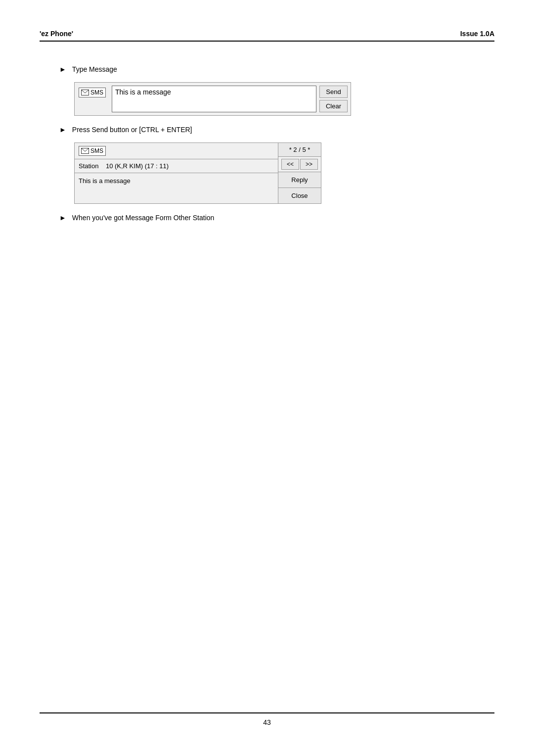  I want to click on page-counter: * 2 / 5 *, so click(300, 150).